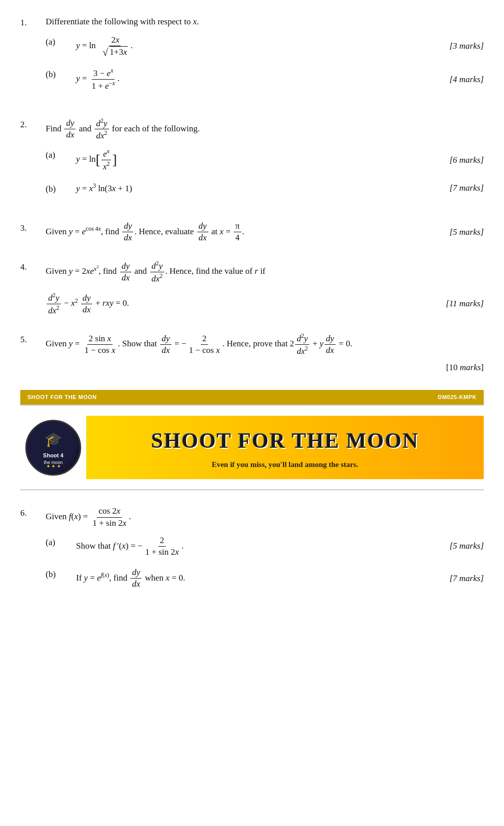  Describe the element at coordinates (104, 47) in the screenshot. I see `q1a-formula: y = ln 2x√1+3x.` at that location.